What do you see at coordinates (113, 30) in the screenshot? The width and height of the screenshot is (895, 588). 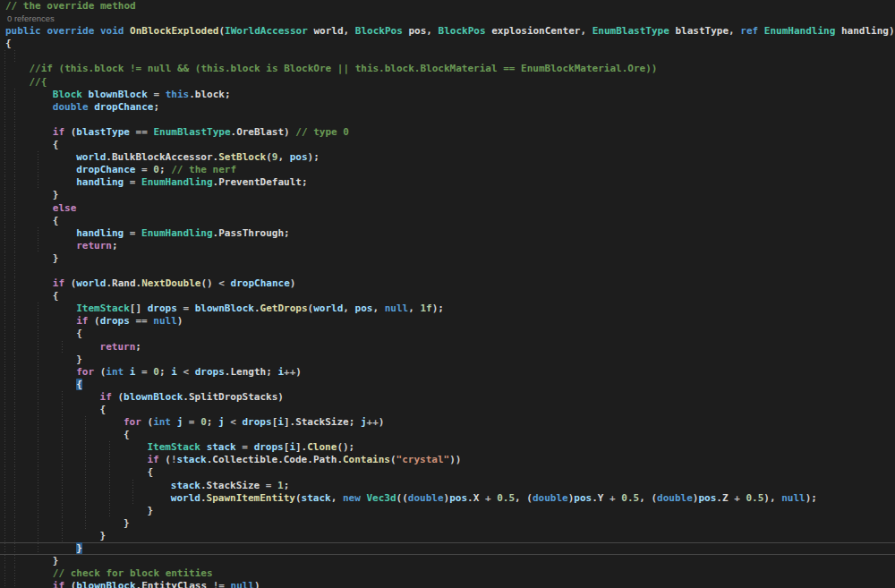 I see `token-keyword: void` at bounding box center [113, 30].